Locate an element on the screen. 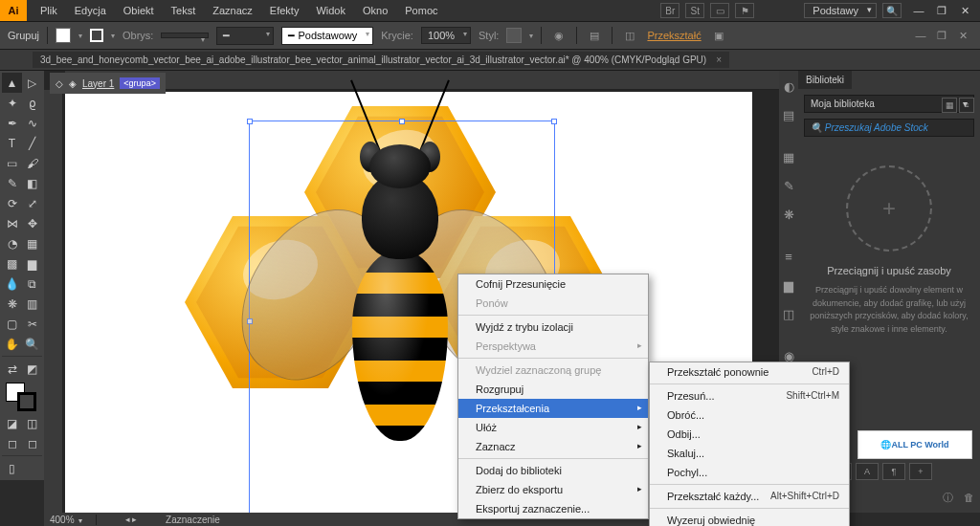  horizontal-ruler is located at coordinates (422, 80).